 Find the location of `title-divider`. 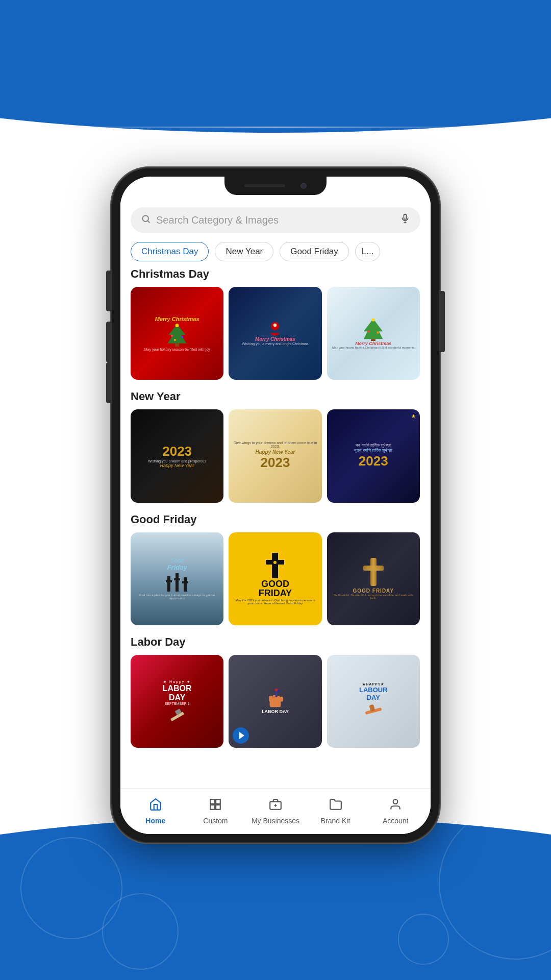

title-divider is located at coordinates (276, 127).